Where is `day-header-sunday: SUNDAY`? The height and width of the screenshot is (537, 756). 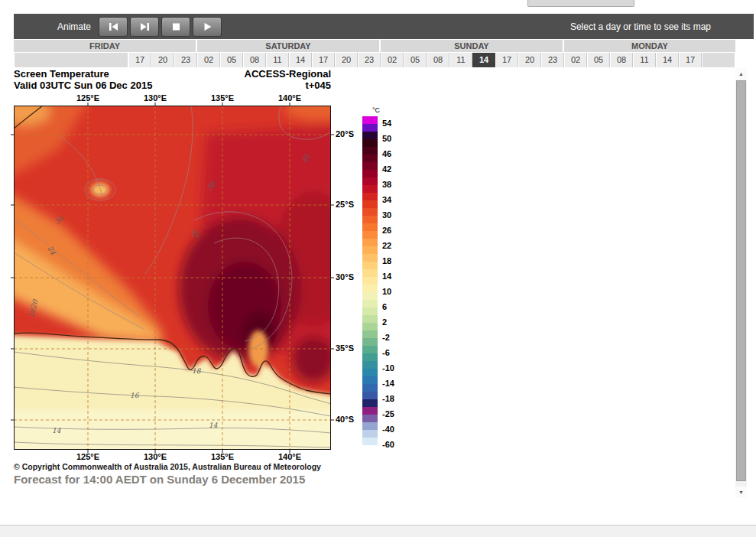 day-header-sunday: SUNDAY is located at coordinates (472, 46).